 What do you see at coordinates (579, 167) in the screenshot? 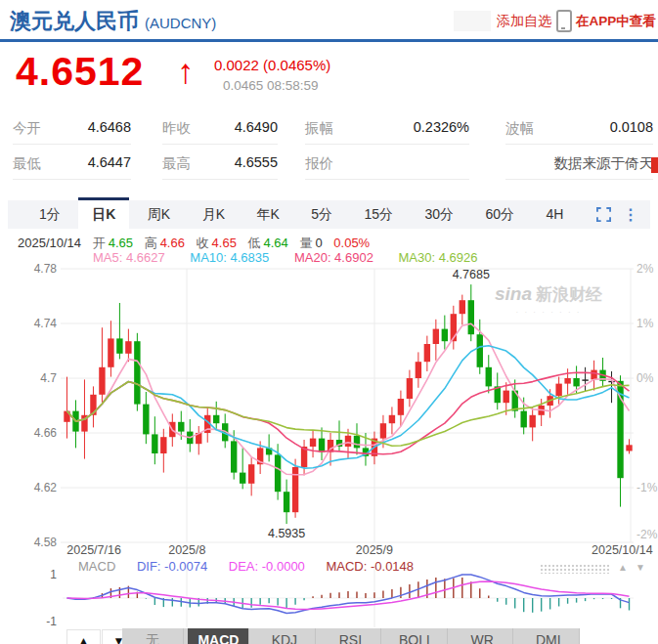
I see `field-data-source: 数据来源于倚天` at bounding box center [579, 167].